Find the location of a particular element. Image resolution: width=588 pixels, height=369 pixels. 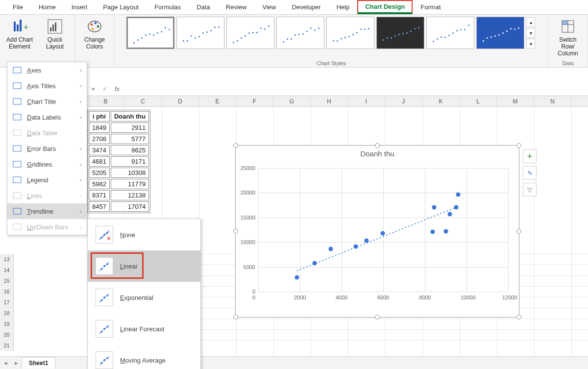

ribbon-tabs: File Home Insert Page Layout Formulas Da… is located at coordinates (294, 7).